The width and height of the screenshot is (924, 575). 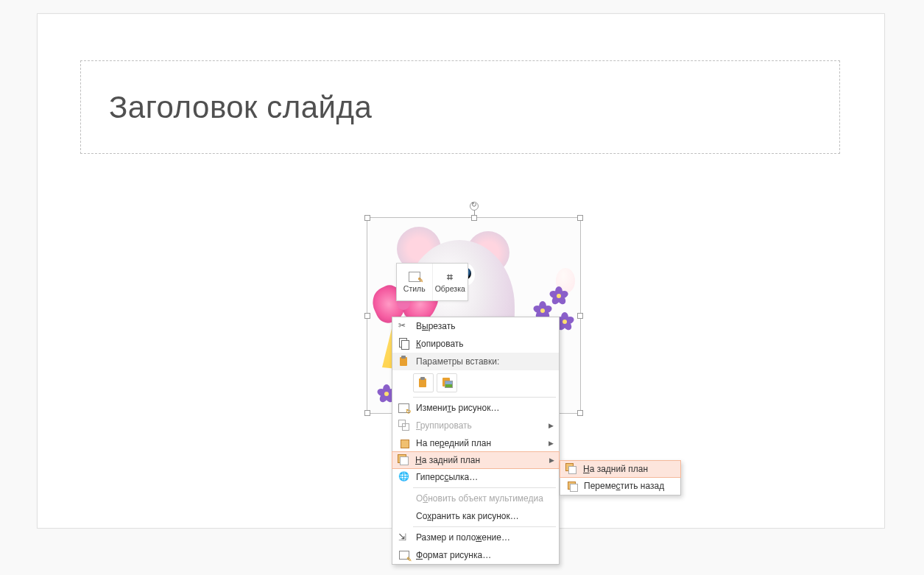 What do you see at coordinates (240, 107) in the screenshot?
I see `title-text: Заголовок слайда` at bounding box center [240, 107].